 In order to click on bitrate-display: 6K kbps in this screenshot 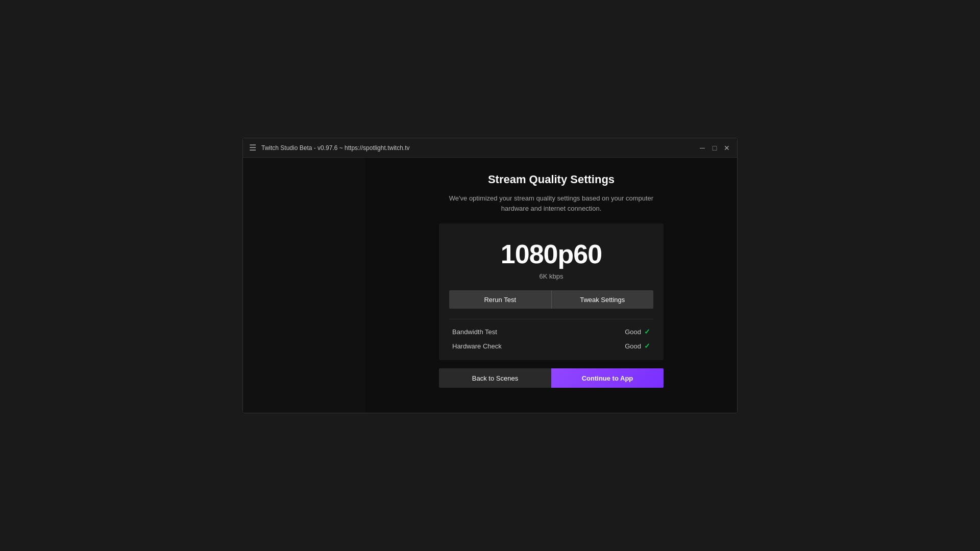, I will do `click(551, 277)`.